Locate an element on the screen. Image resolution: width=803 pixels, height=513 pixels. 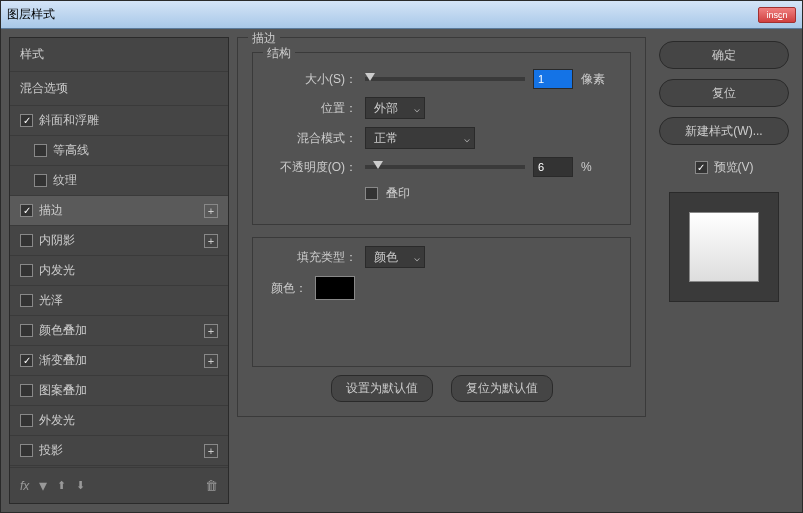
style-label: 图案叠加 is located at coordinates (63, 390).